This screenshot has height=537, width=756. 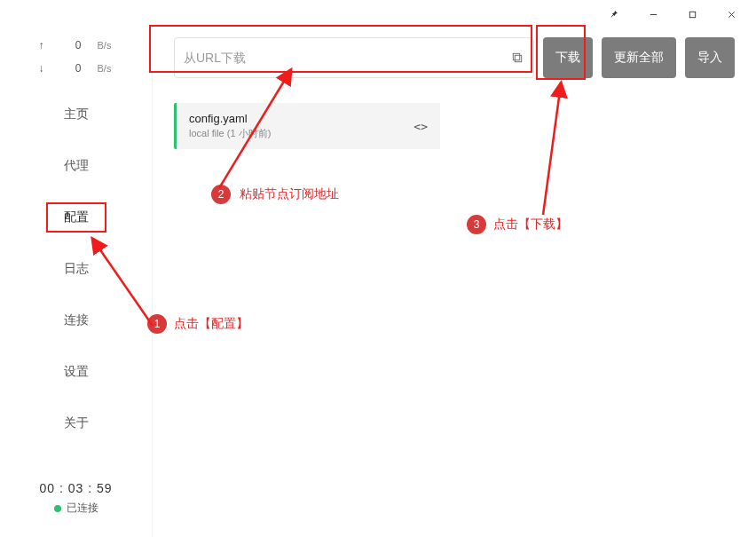 What do you see at coordinates (710, 58) in the screenshot?
I see `import-button: 导入` at bounding box center [710, 58].